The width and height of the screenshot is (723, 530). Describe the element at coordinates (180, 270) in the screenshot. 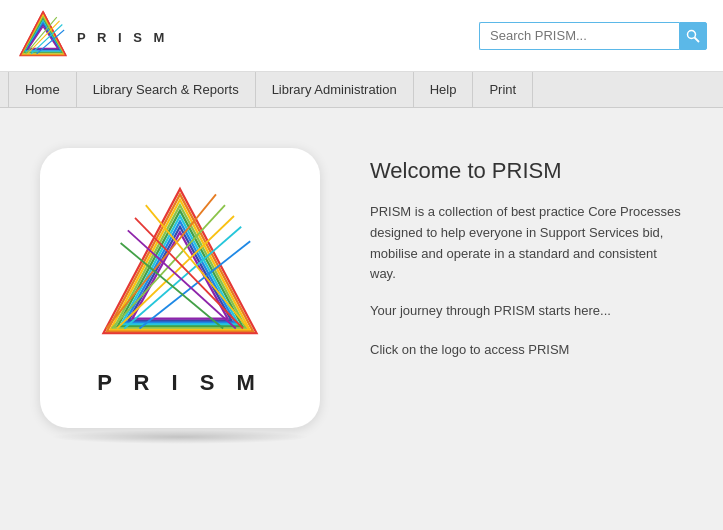

I see `prism-card-logo-icon` at that location.